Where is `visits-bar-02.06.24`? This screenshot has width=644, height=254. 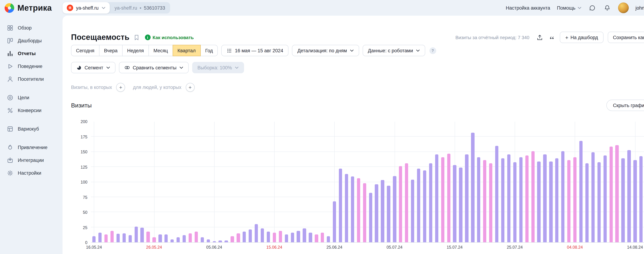 visits-bar-02.06.24 is located at coordinates (196, 237).